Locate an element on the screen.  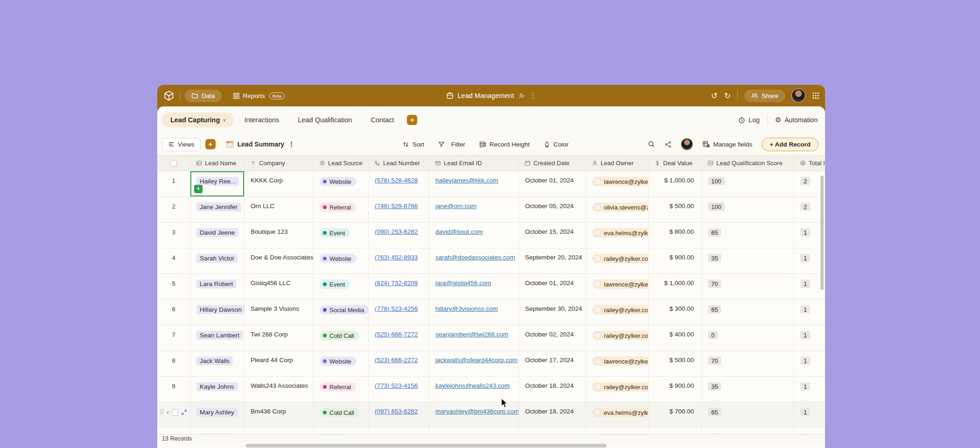
company-cell: Doe & Doe Associates is located at coordinates (279, 261).